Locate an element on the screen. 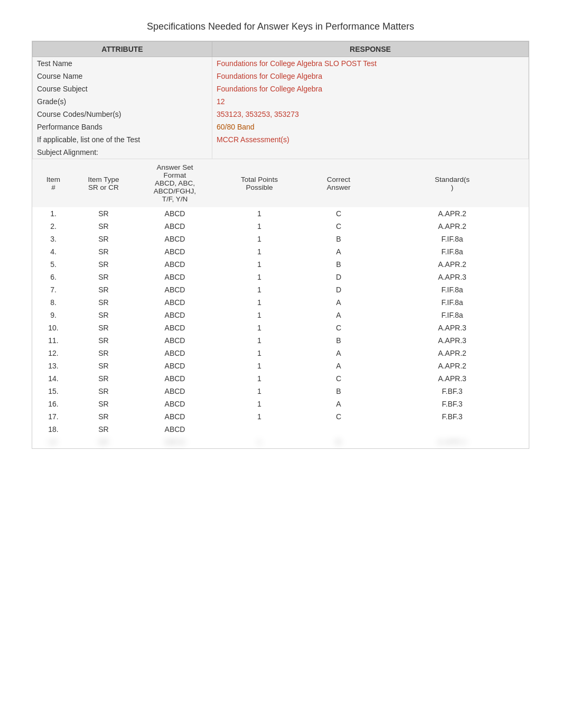 The image size is (561, 728). blurred-table-cell: 19. is located at coordinates (53, 442).